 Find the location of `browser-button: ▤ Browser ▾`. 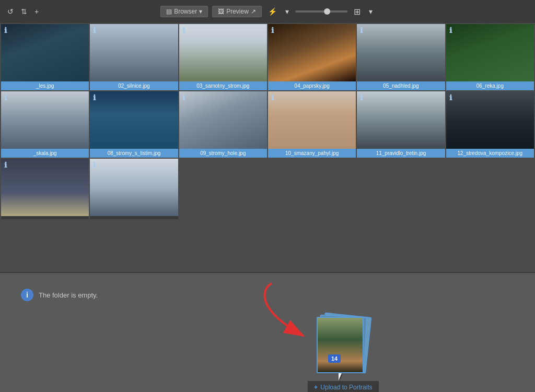

browser-button: ▤ Browser ▾ is located at coordinates (184, 11).